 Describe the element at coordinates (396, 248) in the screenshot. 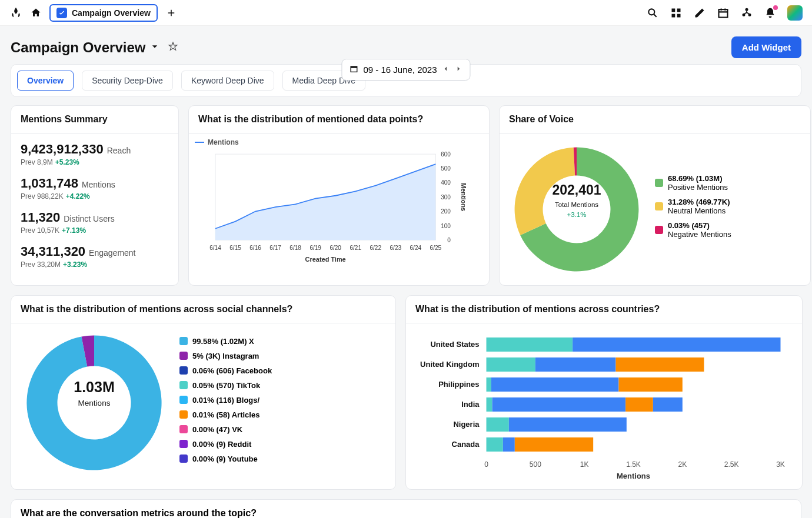

I see `svg-text: 6/23` at that location.